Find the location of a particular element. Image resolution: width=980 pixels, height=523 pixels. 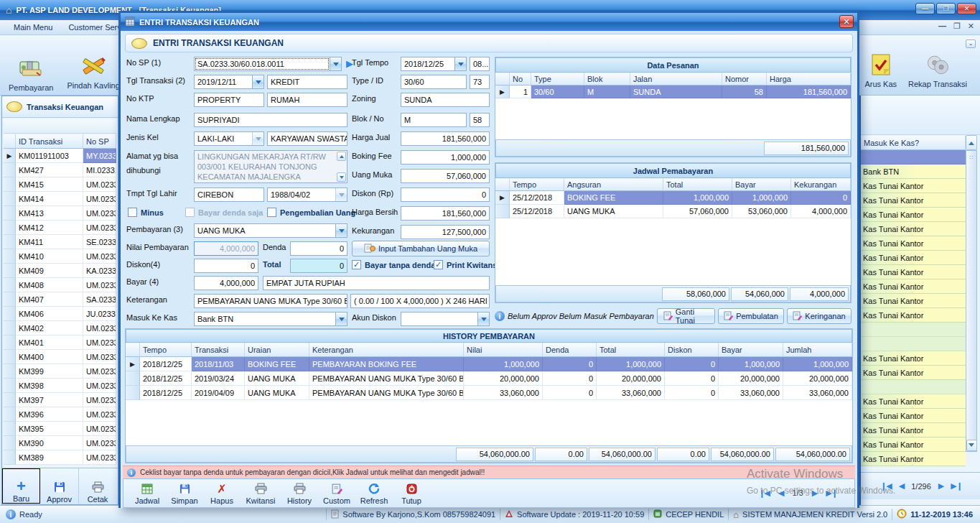

input-tambahan-uang-muka-button: Input Tambahan Uang Muka is located at coordinates (421, 249).